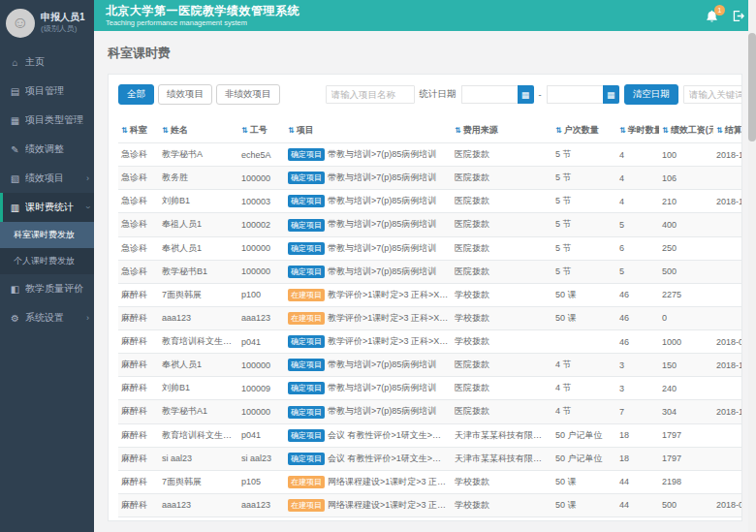 The height and width of the screenshot is (532, 756). I want to click on cell-salary: 240, so click(686, 389).